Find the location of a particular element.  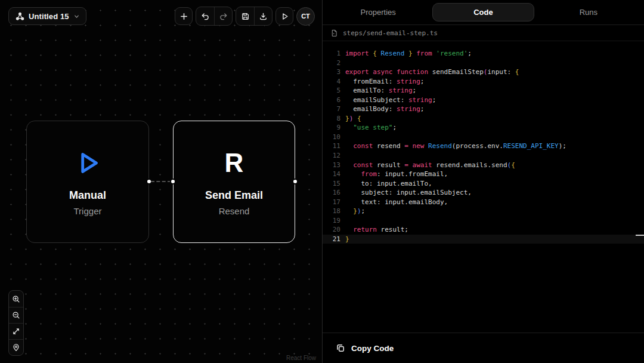

file-path: steps/send-email-step.ts is located at coordinates (390, 33).